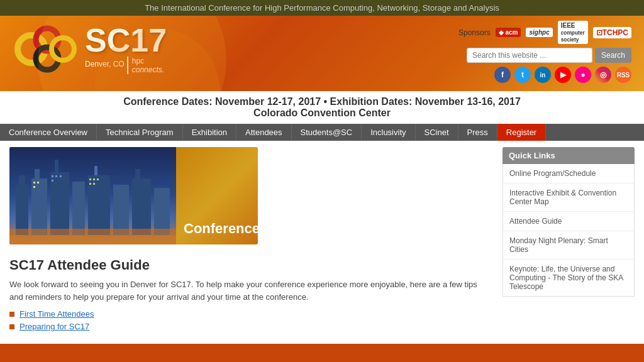 This screenshot has width=644, height=362. I want to click on attendee-title: SC17 Attendee Guide, so click(252, 265).